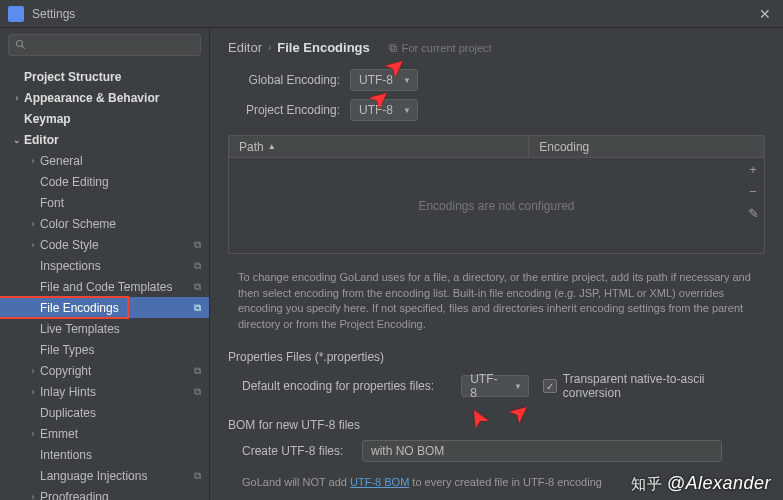  What do you see at coordinates (496, 110) in the screenshot?
I see `project-encoding-row: Project Encoding: UTF-8 ▼` at bounding box center [496, 110].